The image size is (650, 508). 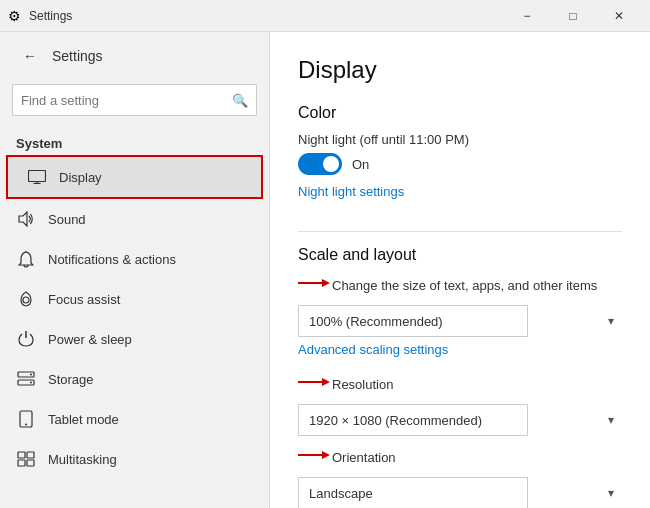 What do you see at coordinates (460, 113) in the screenshot?
I see `color-section-heading: Color` at bounding box center [460, 113].